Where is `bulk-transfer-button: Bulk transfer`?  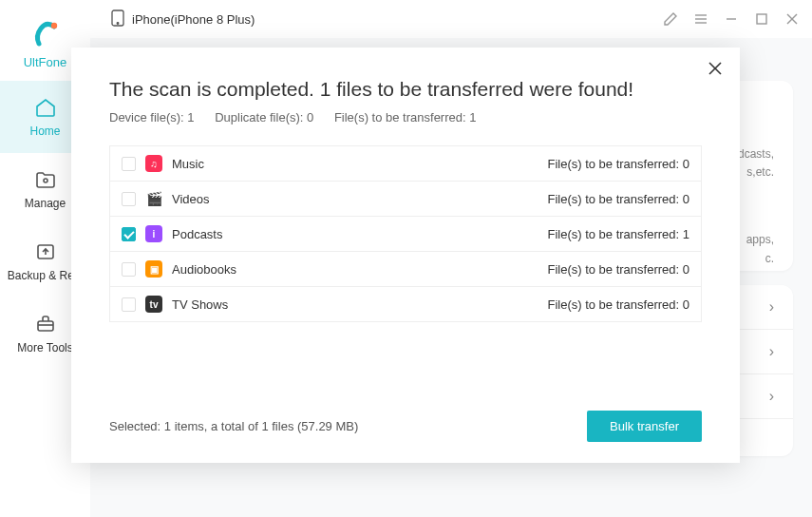 bulk-transfer-button: Bulk transfer is located at coordinates (644, 426).